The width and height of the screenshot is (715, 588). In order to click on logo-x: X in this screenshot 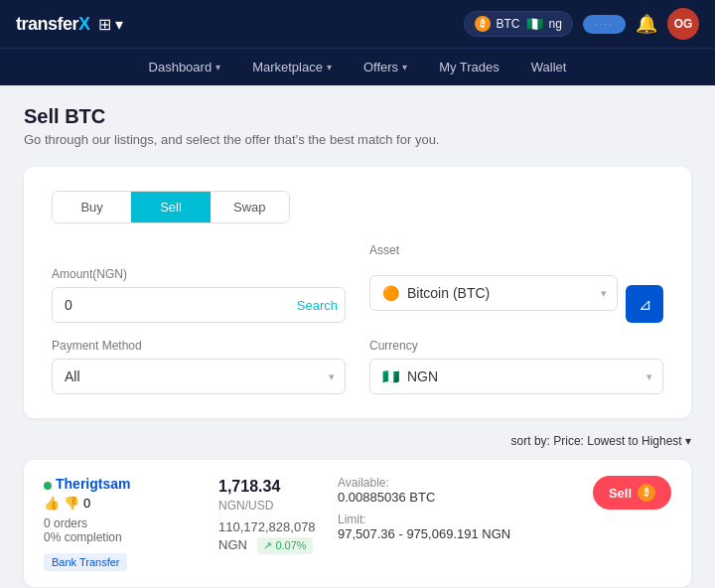, I will do `click(84, 24)`.